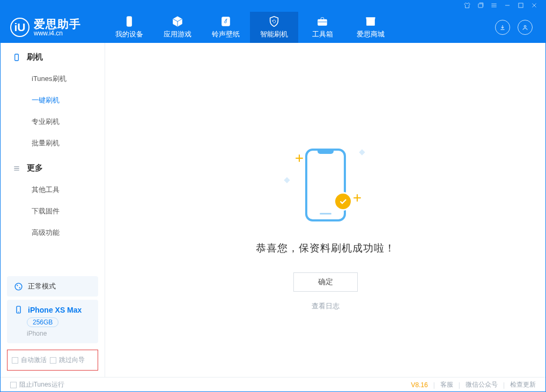  Describe the element at coordinates (178, 34) in the screenshot. I see `tab-label: 应用游戏` at that location.